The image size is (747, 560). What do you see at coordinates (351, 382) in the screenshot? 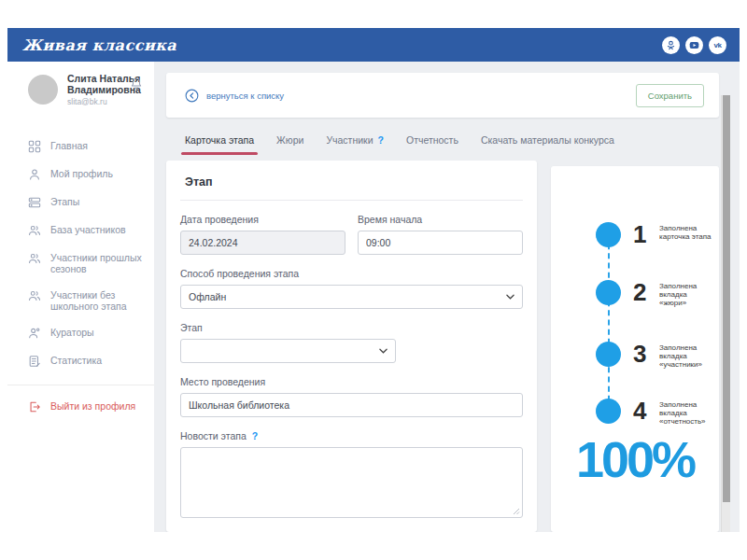
I see `place-label: Место проведения` at bounding box center [351, 382].